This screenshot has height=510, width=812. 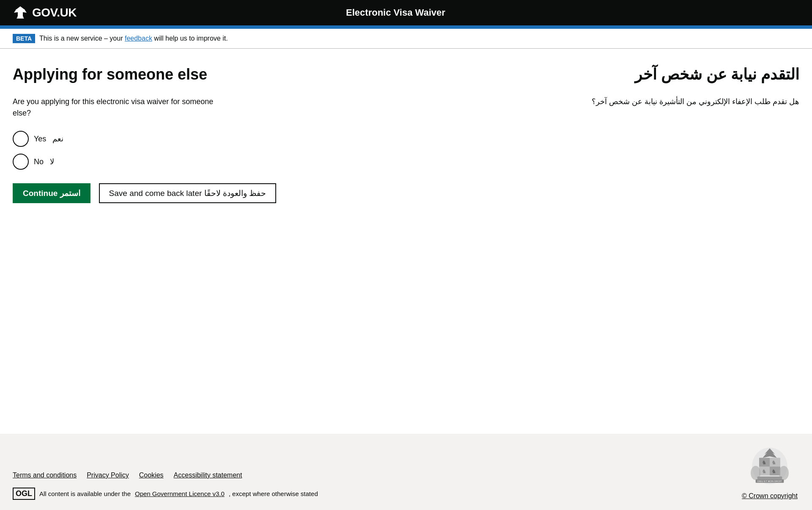 What do you see at coordinates (134, 39) in the screenshot?
I see `beta-text: This is a new service – your feedback wi…` at bounding box center [134, 39].